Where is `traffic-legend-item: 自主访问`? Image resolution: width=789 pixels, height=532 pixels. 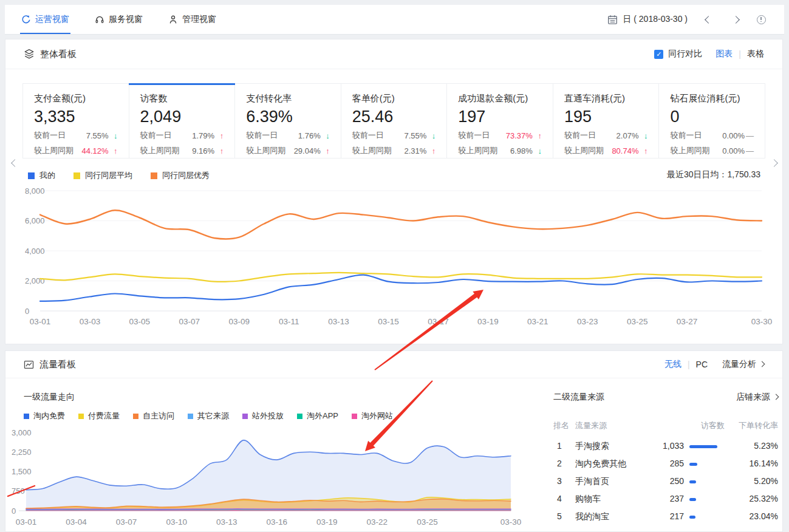 traffic-legend-item: 自主访问 is located at coordinates (154, 416).